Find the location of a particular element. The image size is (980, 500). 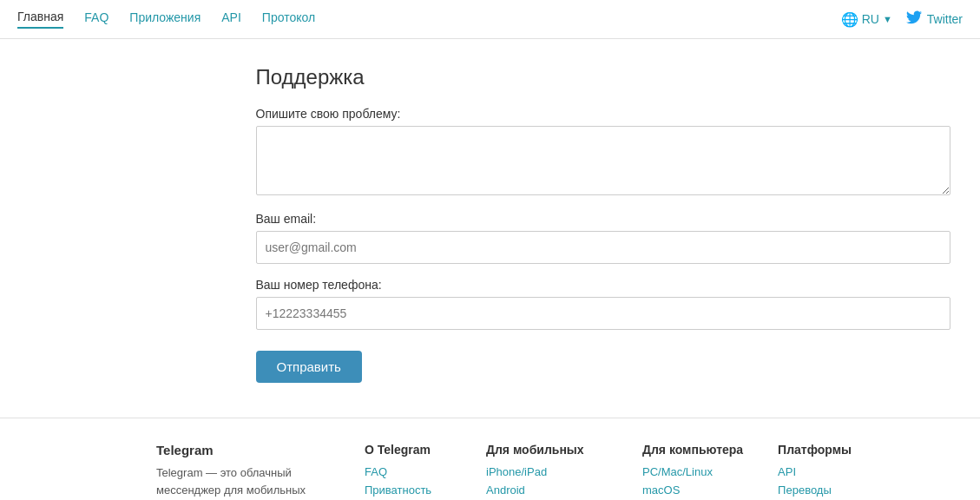

footer-link-0-1: Приватность is located at coordinates (408, 490).